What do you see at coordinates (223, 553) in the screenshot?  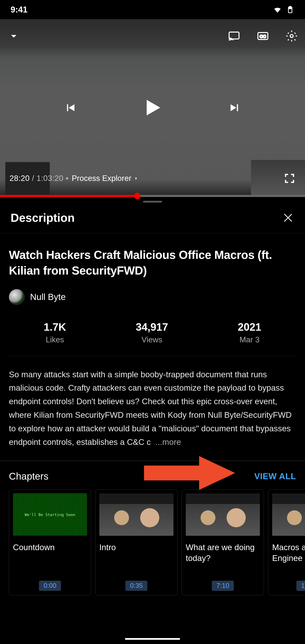 I see `chapter-title: What are we doing today?` at bounding box center [223, 553].